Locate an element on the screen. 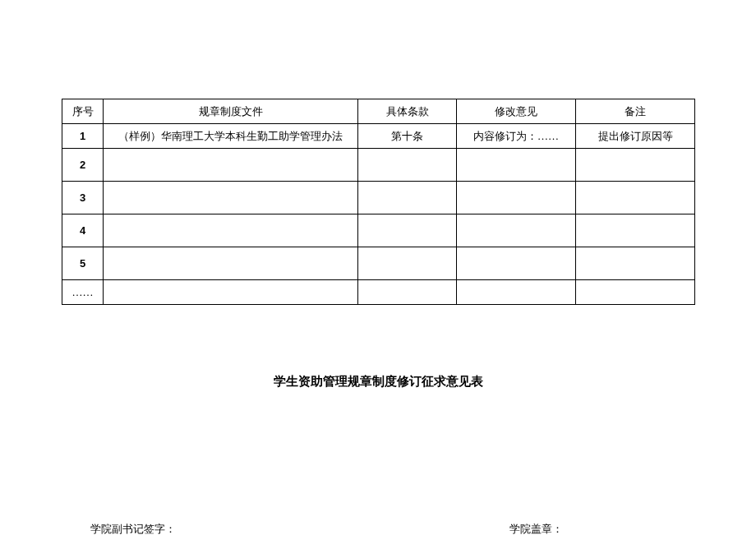 Image resolution: width=756 pixels, height=535 pixels. table-row: 2 is located at coordinates (379, 165).